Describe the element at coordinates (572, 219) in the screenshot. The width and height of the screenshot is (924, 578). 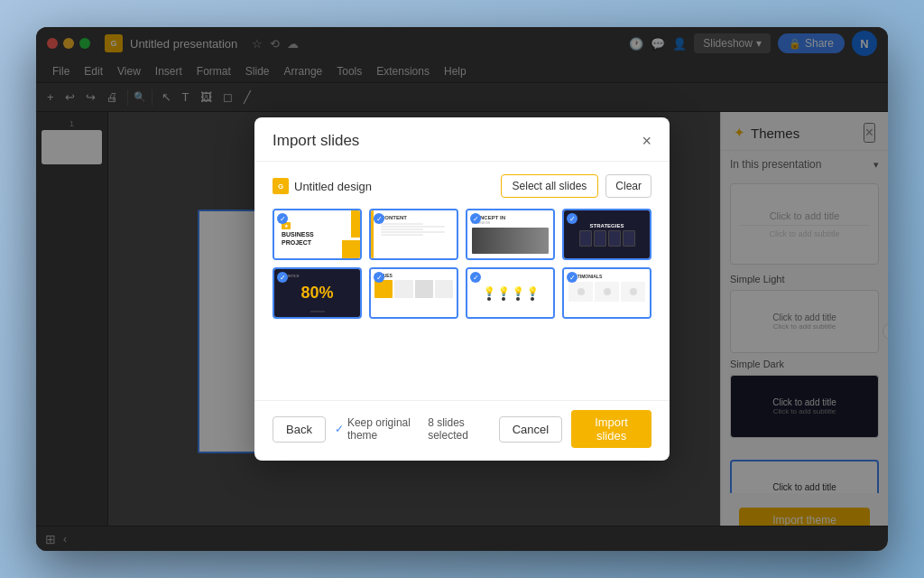
I see `slide-4-check: ✓` at that location.